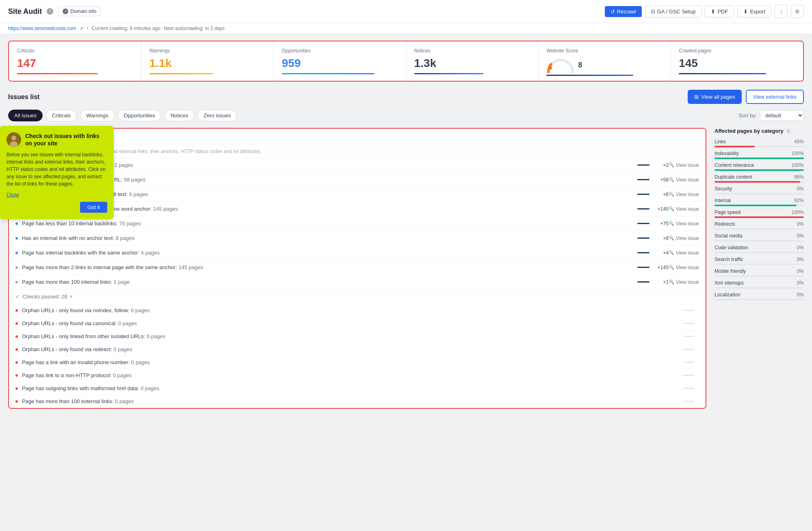 This screenshot has width=812, height=531. Describe the element at coordinates (123, 115) in the screenshot. I see `filter-tabs: All issues Criticals Warnings Opportunit…` at that location.